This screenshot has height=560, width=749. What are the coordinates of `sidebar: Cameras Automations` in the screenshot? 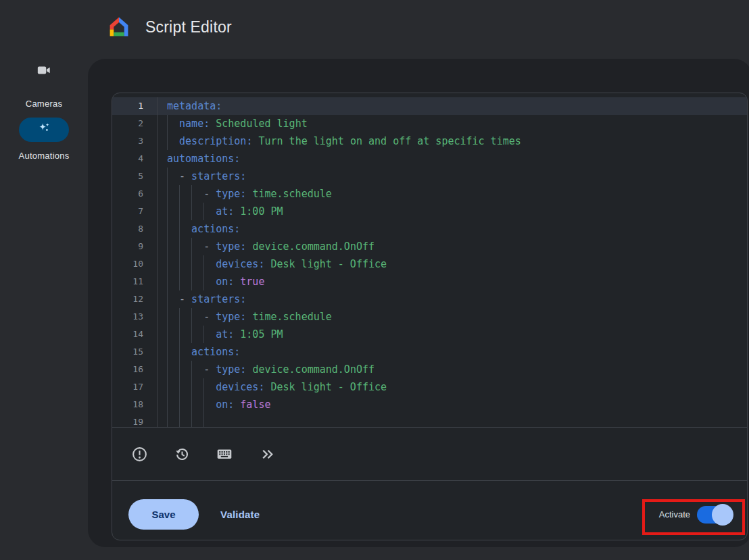 It's located at (44, 309).